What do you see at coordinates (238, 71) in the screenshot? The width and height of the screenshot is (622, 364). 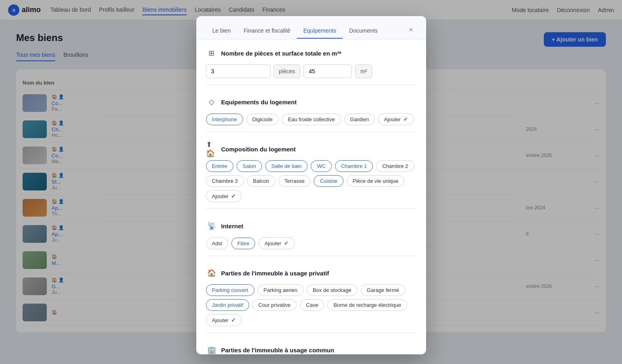 I see `pieces-input` at bounding box center [238, 71].